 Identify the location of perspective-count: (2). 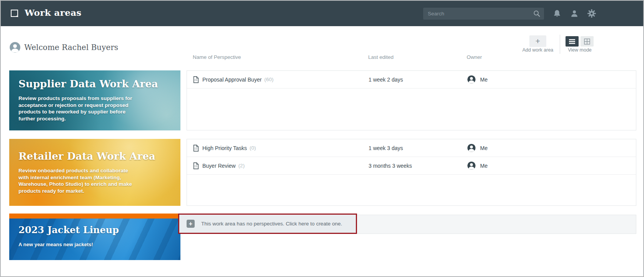
(242, 165).